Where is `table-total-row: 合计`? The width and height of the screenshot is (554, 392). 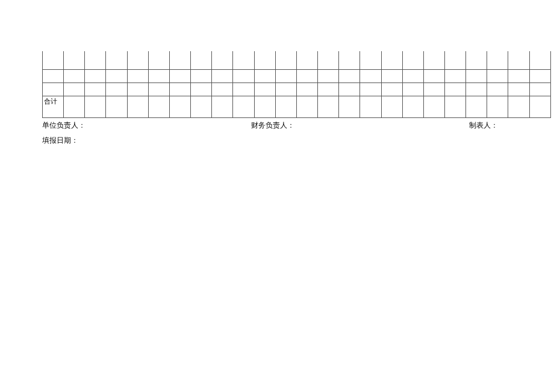
table-total-row: 合计 is located at coordinates (297, 107).